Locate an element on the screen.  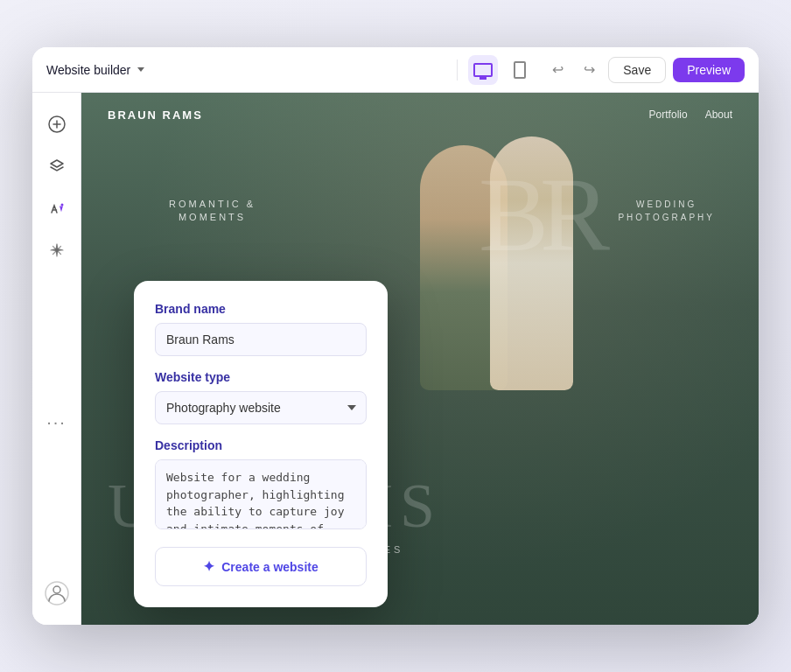
sidebar-more-icon: ··· is located at coordinates (57, 422).